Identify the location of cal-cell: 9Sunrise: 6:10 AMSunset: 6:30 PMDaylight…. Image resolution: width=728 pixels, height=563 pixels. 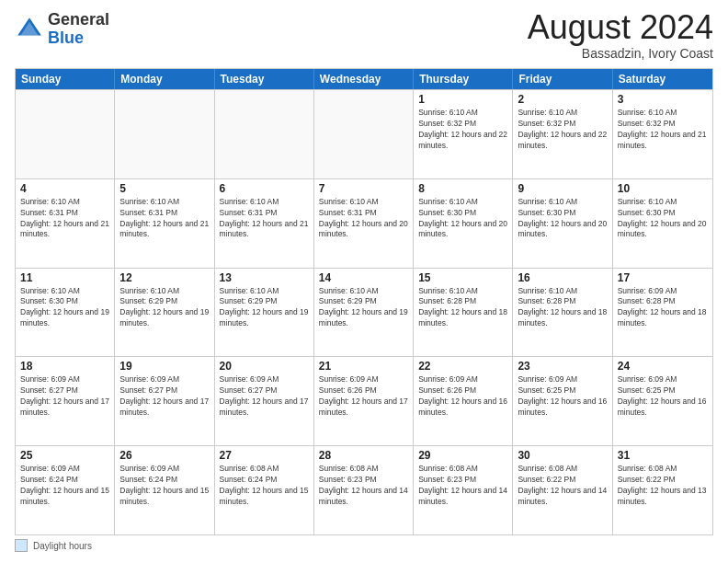
(563, 224).